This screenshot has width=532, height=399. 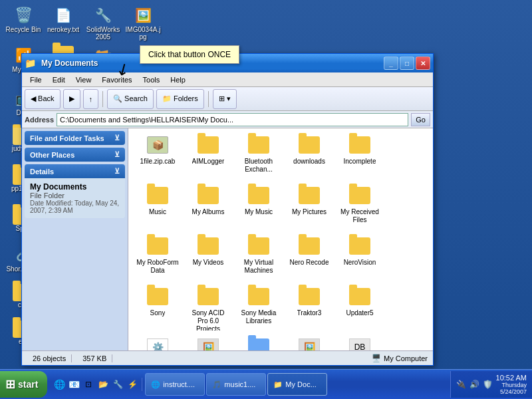 I want to click on status-computer: 🖥️ My Computer, so click(x=400, y=358).